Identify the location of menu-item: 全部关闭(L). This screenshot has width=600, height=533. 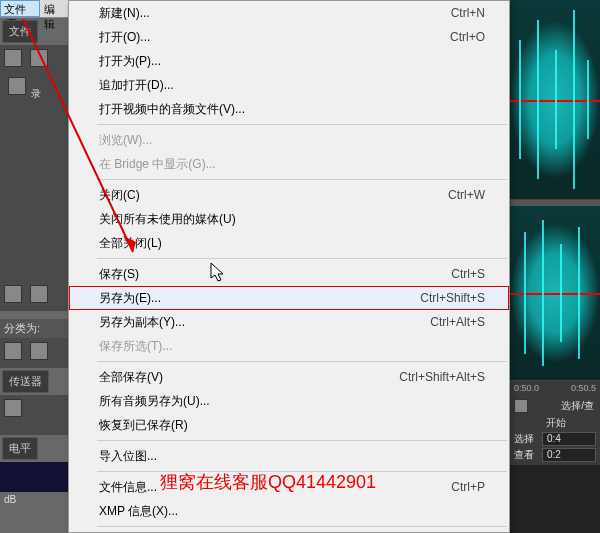
(289, 243).